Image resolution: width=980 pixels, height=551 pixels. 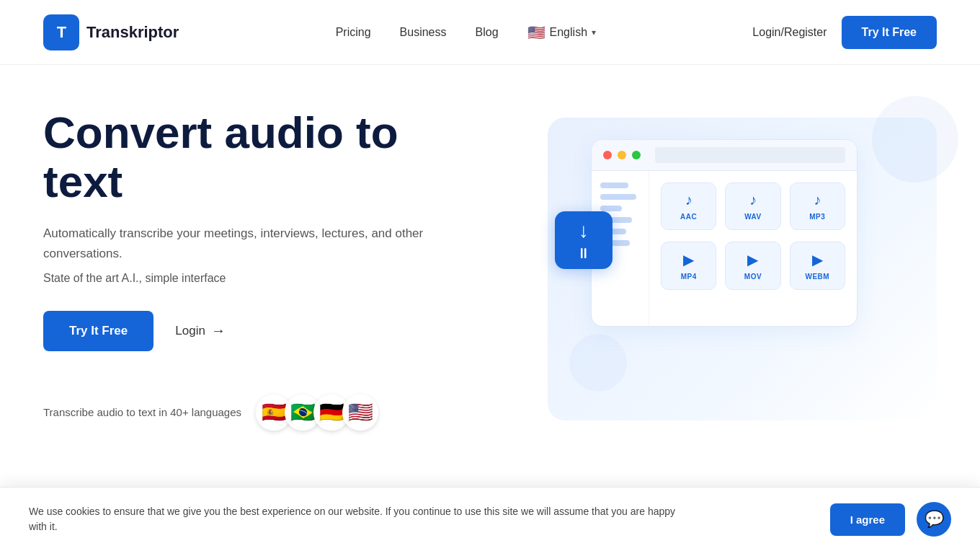 What do you see at coordinates (536, 32) in the screenshot?
I see `lang-flag: 🇺🇸` at bounding box center [536, 32].